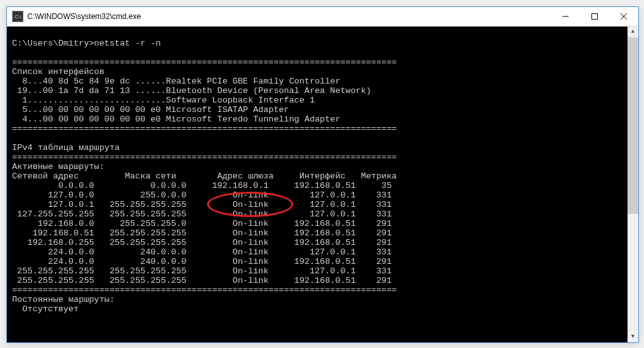  What do you see at coordinates (202, 233) in the screenshot?
I see `route-row: 192.168.0.51 255.255.255.255 On-link 192…` at bounding box center [202, 233].